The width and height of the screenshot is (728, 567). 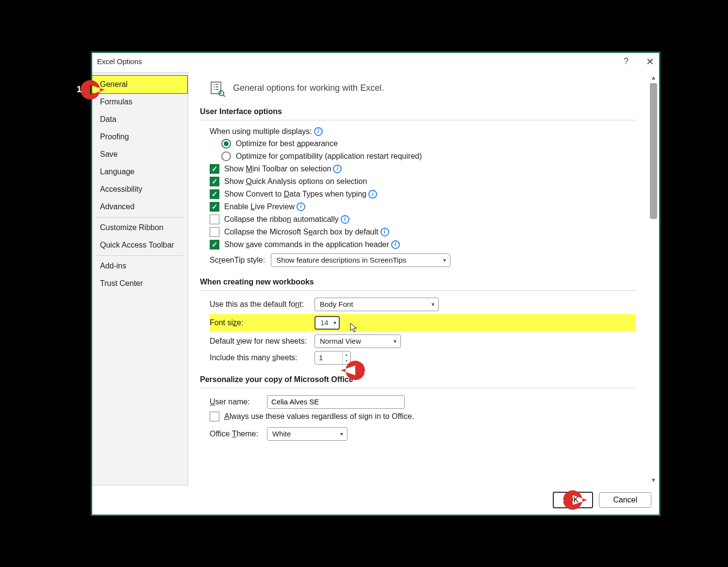 I want to click on sidebar-item-save: Save, so click(x=140, y=154).